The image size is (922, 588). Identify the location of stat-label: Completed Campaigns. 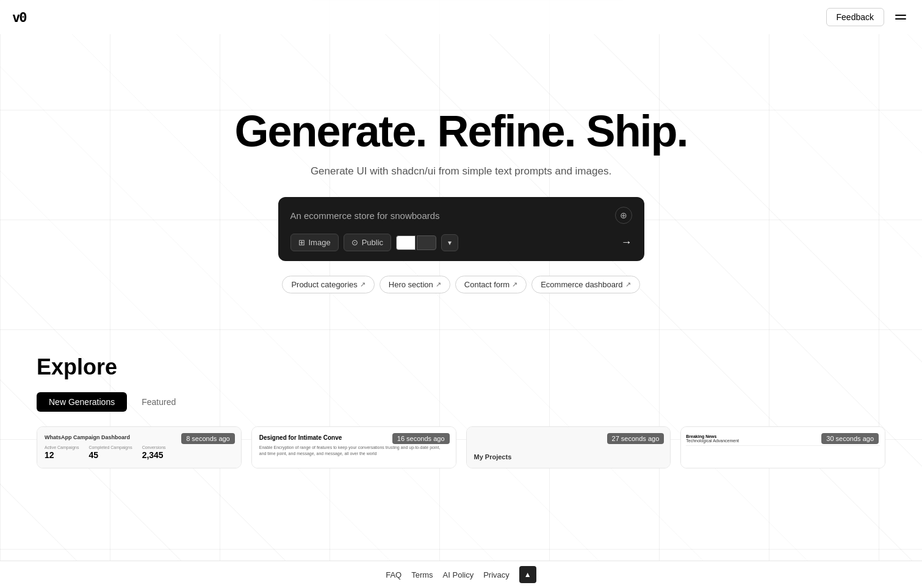
(110, 448).